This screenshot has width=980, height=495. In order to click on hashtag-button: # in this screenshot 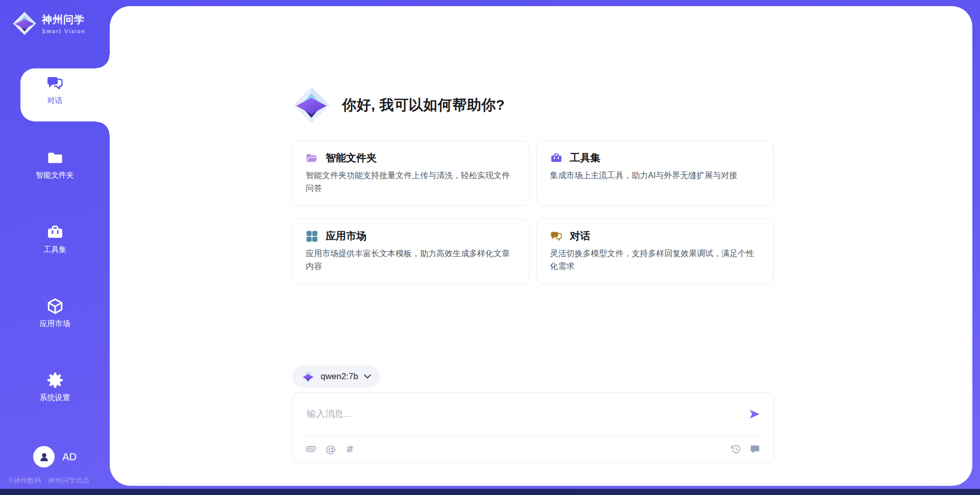, I will do `click(350, 449)`.